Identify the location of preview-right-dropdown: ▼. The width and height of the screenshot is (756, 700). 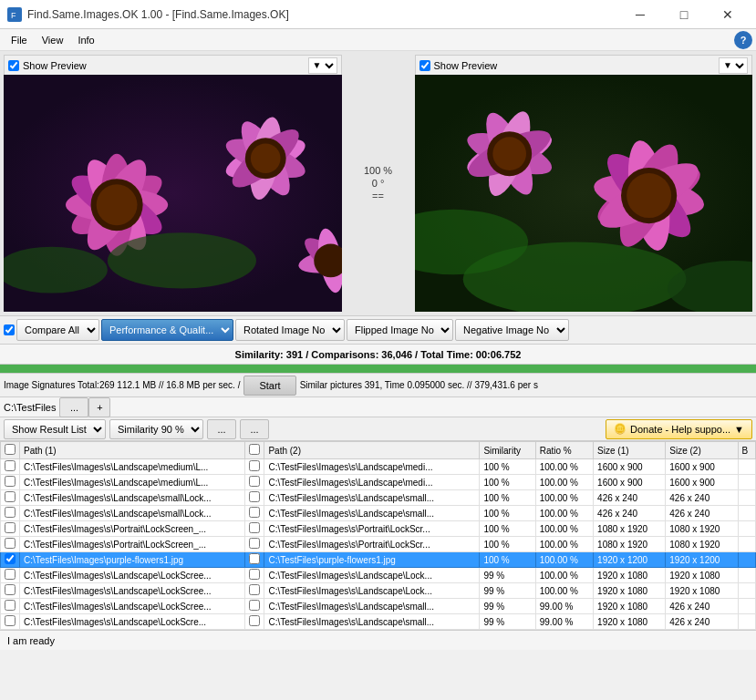
(733, 66).